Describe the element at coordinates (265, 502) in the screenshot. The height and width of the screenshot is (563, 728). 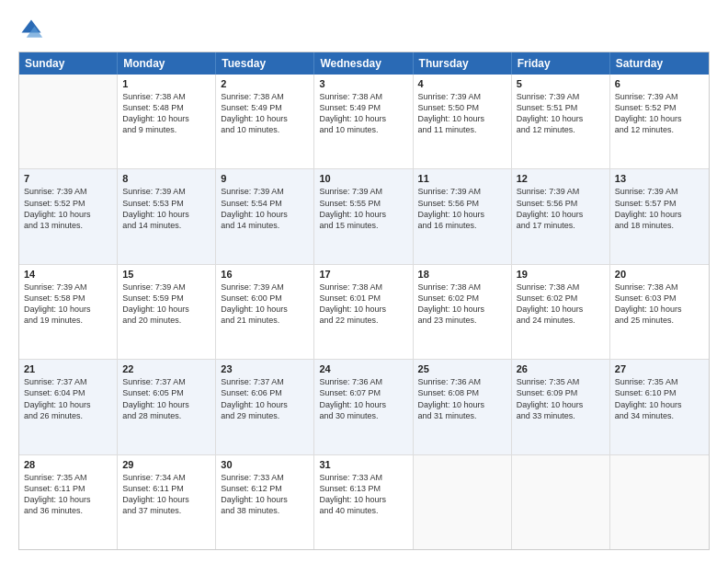
I see `calendar-cell: 30Sunrise: 7:33 AM Sunset: 6:12 PM Dayli…` at that location.